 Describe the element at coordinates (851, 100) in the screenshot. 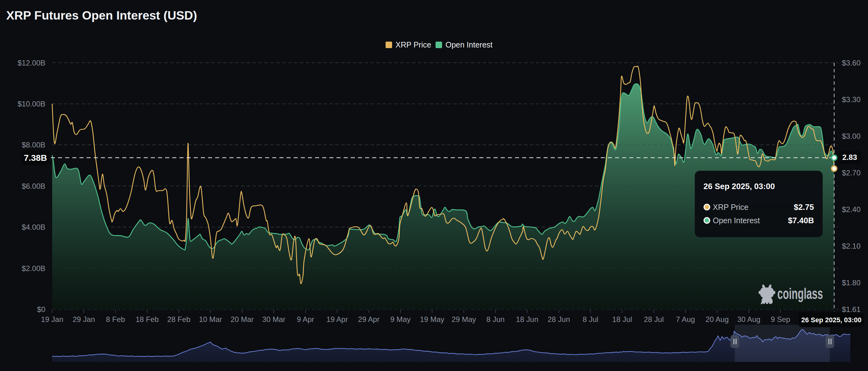

I see `svg-text: $3.30` at that location.